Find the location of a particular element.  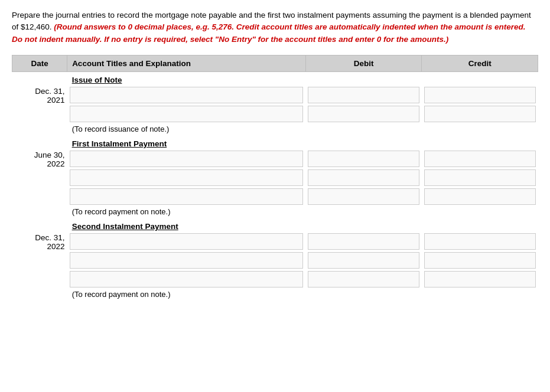

first-note: (To record payment on note.) is located at coordinates (187, 213).